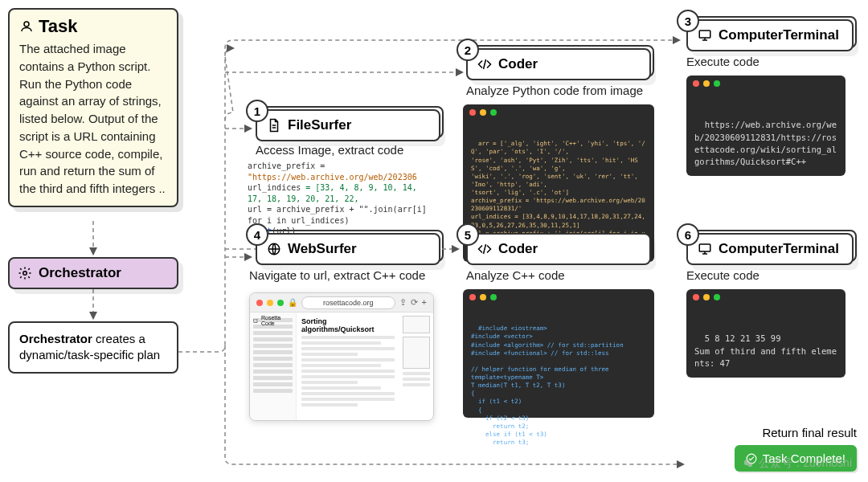 This screenshot has width=868, height=482. I want to click on agent-coder-1: 2 Coder, so click(559, 64).